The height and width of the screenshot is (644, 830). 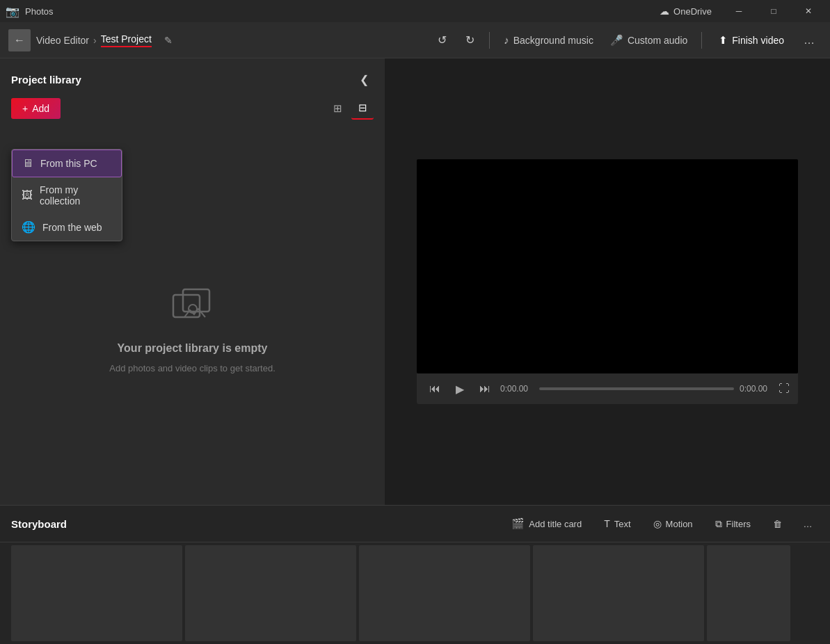 I want to click on photos-icon: 📷, so click(x=13, y=11).